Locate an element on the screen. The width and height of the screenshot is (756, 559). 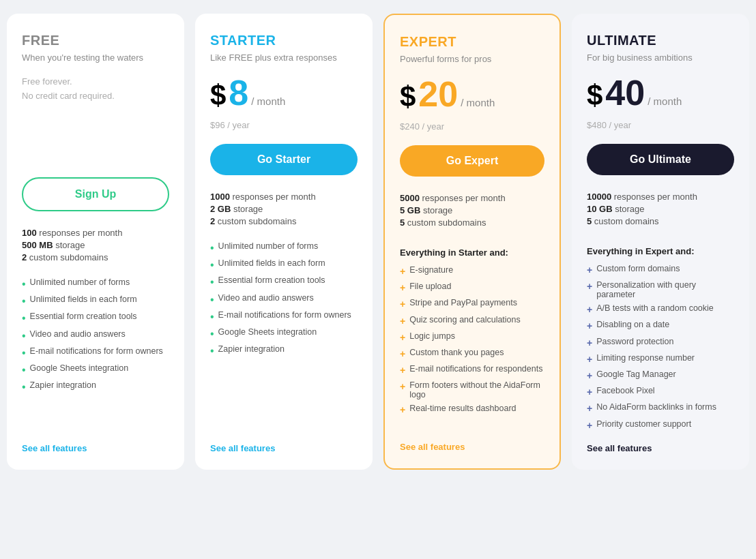
plan-name-free: FREE is located at coordinates (96, 41).